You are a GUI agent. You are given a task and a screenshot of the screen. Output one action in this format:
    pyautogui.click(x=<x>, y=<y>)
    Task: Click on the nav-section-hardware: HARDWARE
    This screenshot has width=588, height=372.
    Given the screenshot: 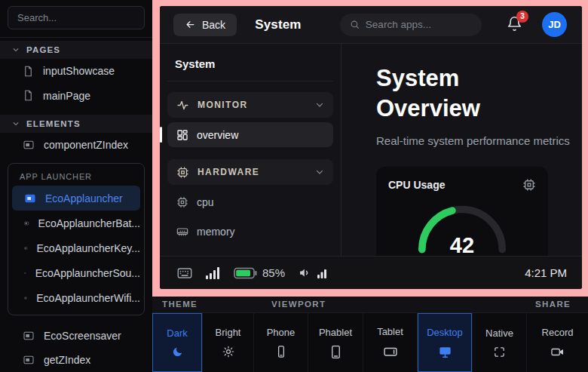 What is the action you would take?
    pyautogui.click(x=250, y=172)
    